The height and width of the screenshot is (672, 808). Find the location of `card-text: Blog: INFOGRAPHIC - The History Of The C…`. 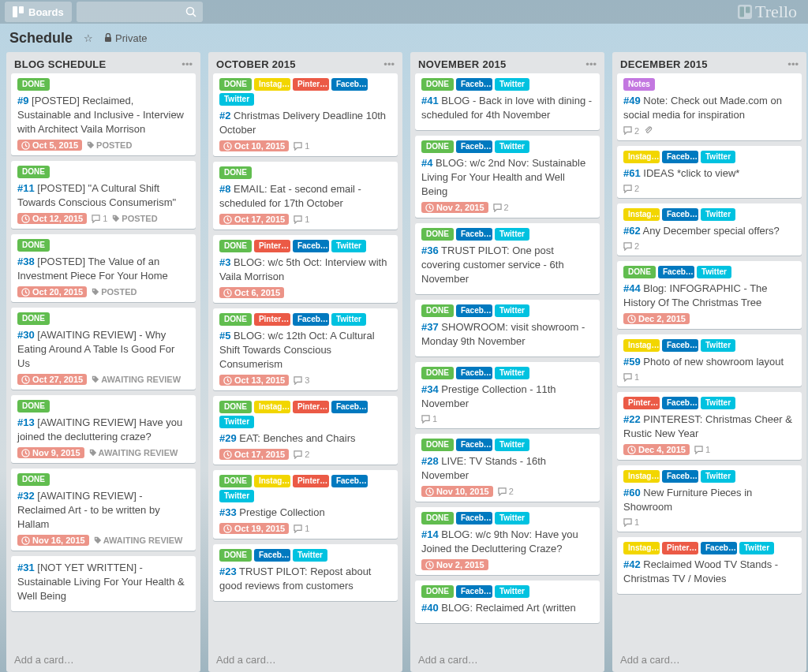

card-text: Blog: INFOGRAPHIC - The History Of The C… is located at coordinates (696, 295).